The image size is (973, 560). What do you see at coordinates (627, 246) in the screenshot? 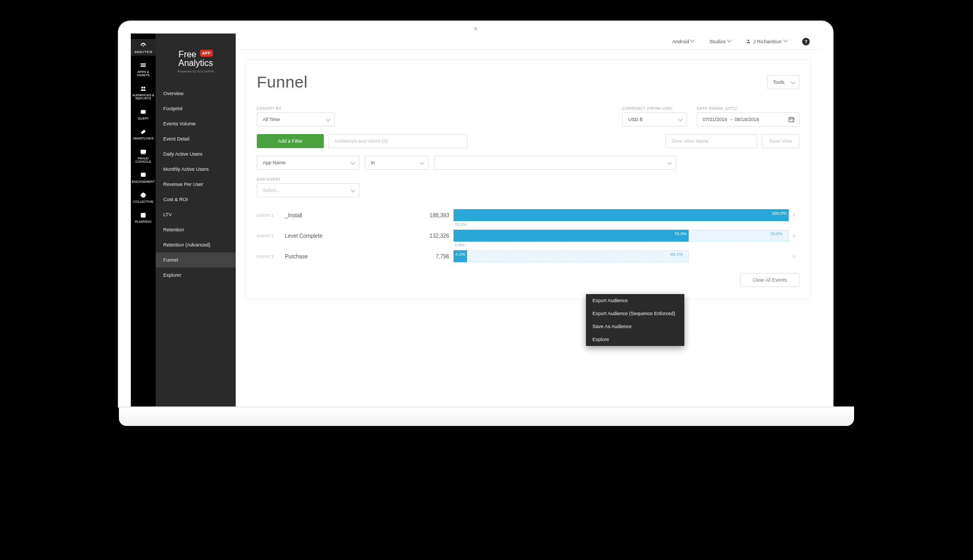
I see `funnel-dropoff-label: 5.9%` at bounding box center [627, 246].